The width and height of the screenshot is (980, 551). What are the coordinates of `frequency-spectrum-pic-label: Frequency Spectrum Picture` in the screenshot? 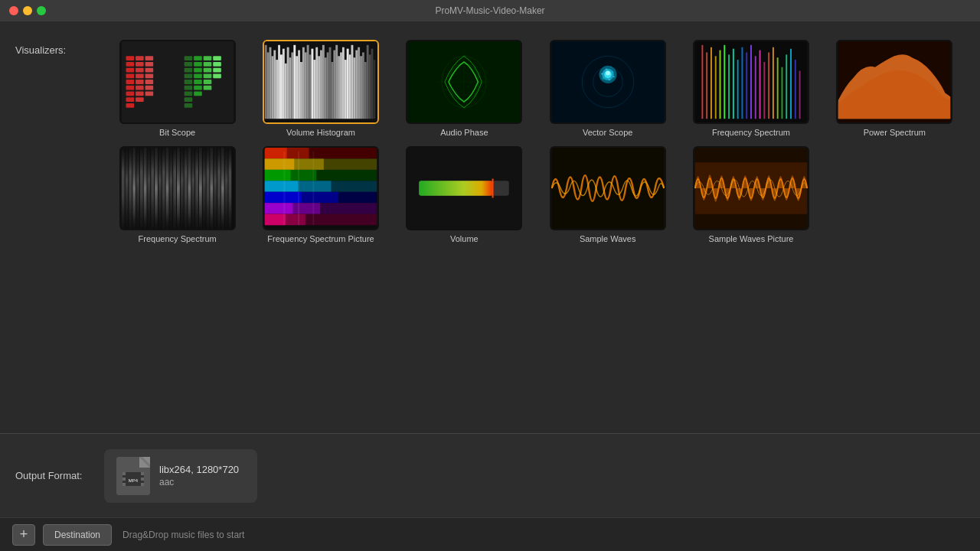 It's located at (320, 239).